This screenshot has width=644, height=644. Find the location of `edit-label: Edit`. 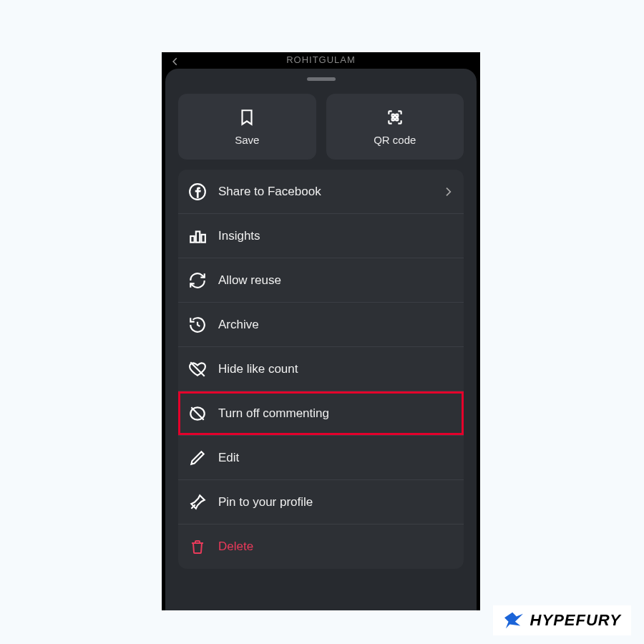

edit-label: Edit is located at coordinates (229, 458).